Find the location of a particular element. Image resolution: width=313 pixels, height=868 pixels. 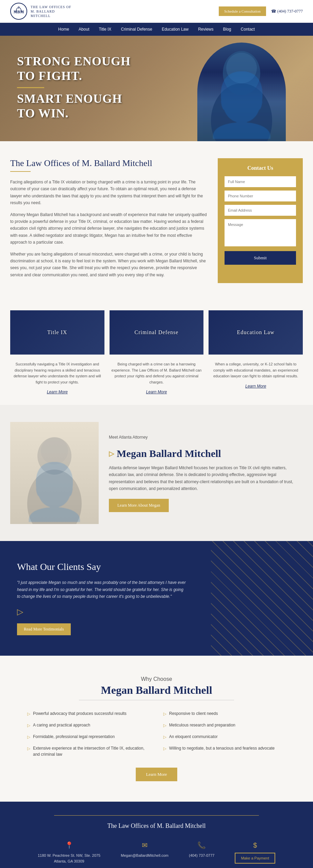

footer-info: 📍 1180 W. Peachtree St. NW, Ste. 2075 At… is located at coordinates (156, 852).